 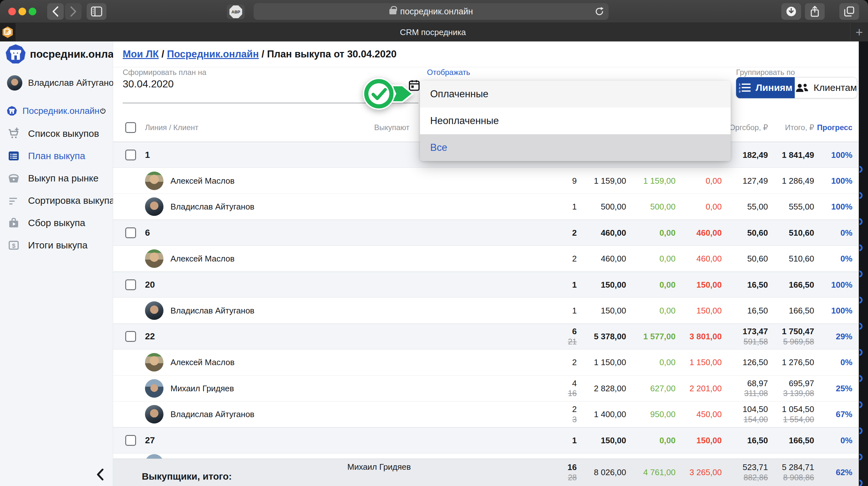 What do you see at coordinates (433, 32) in the screenshot?
I see `active-tab: CRM посредника` at bounding box center [433, 32].